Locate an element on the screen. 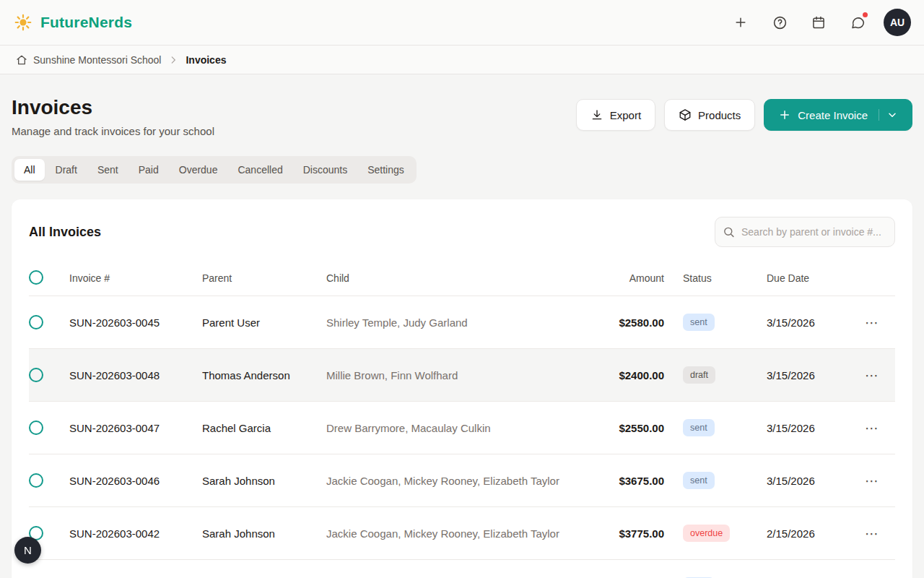 Image resolution: width=924 pixels, height=578 pixels. tab-cancelled: Cancelled is located at coordinates (260, 170).